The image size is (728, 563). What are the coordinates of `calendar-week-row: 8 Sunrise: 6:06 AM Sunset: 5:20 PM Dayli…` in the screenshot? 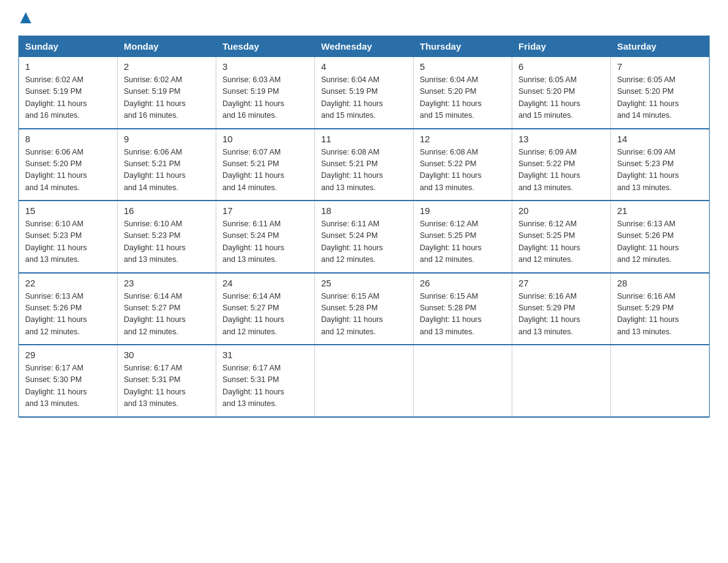 It's located at (364, 165).